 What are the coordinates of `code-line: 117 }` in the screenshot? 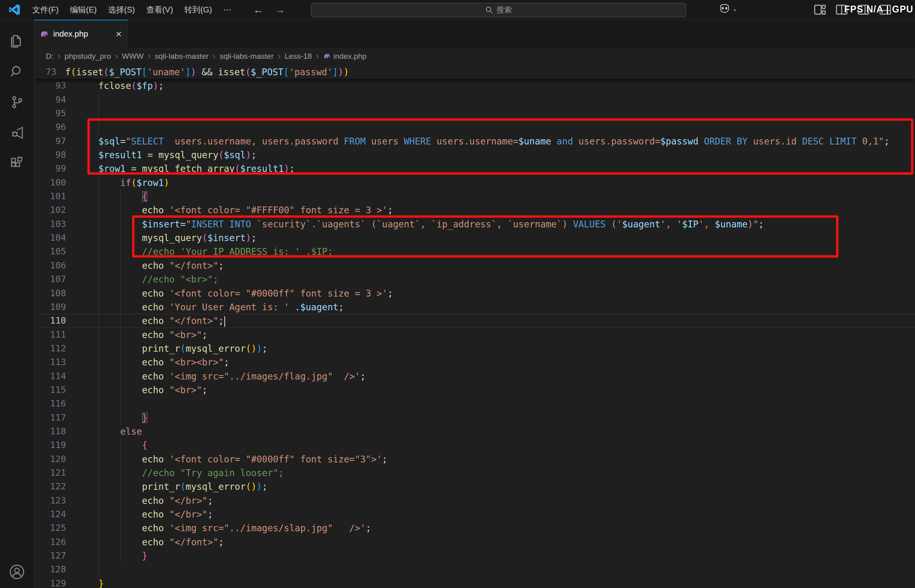 It's located at (474, 418).